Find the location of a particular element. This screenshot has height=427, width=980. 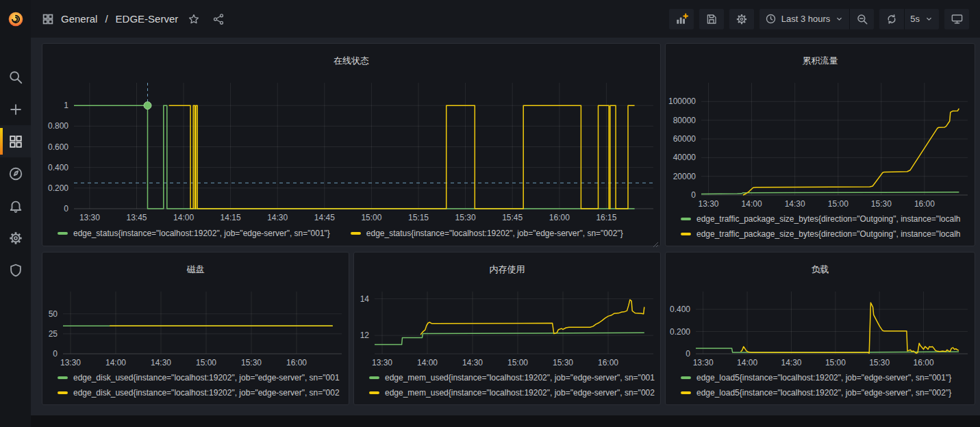

svg-text: 15:30 is located at coordinates (251, 363).